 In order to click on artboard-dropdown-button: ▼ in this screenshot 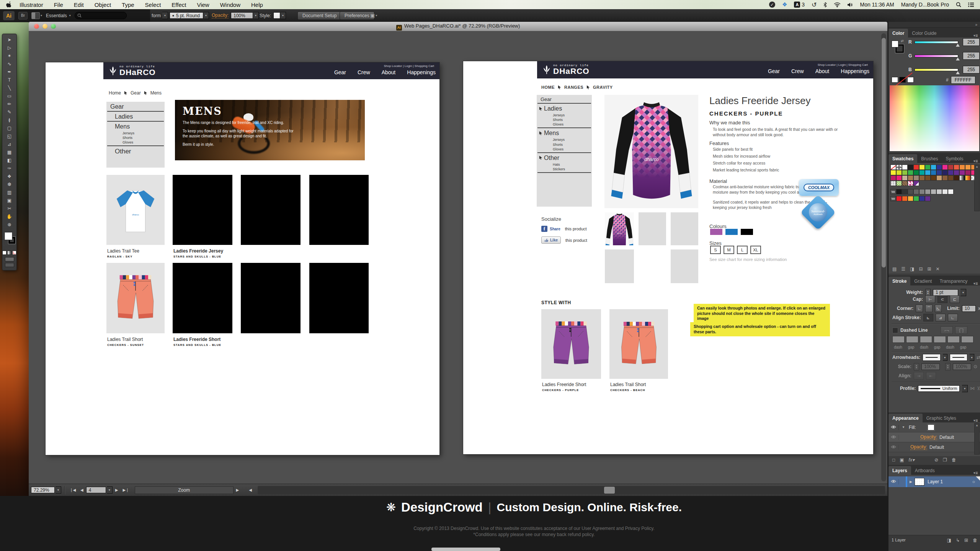, I will do `click(109, 490)`.